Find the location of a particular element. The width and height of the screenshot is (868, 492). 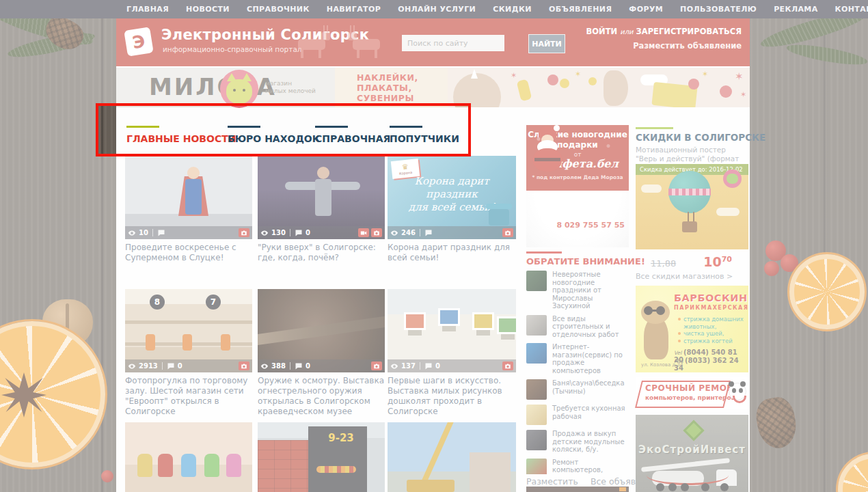

old-price: 11,88 is located at coordinates (663, 264).